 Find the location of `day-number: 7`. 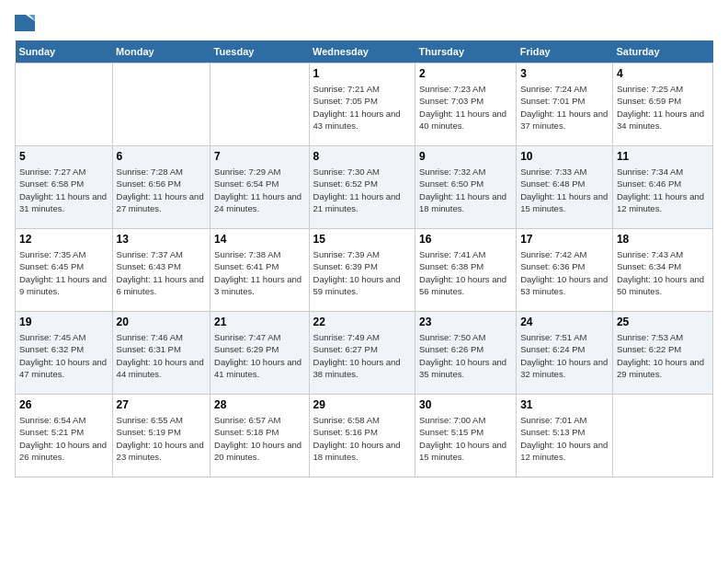

day-number: 7 is located at coordinates (259, 156).